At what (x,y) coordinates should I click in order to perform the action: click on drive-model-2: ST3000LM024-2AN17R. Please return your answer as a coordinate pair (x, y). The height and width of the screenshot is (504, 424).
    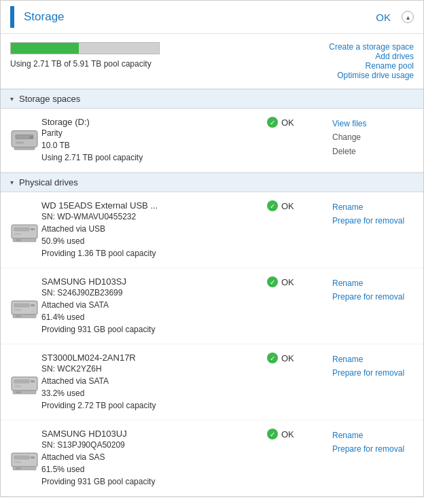
    Looking at the image, I should click on (149, 357).